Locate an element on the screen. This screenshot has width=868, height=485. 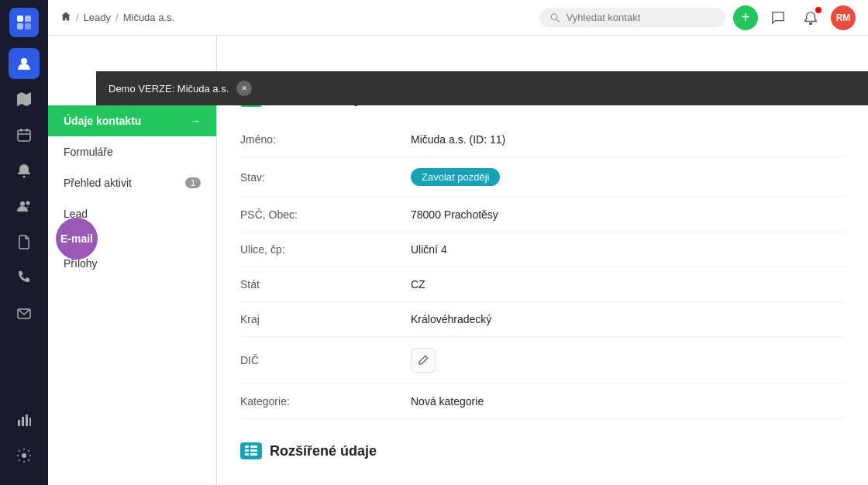
search-input is located at coordinates (640, 17).